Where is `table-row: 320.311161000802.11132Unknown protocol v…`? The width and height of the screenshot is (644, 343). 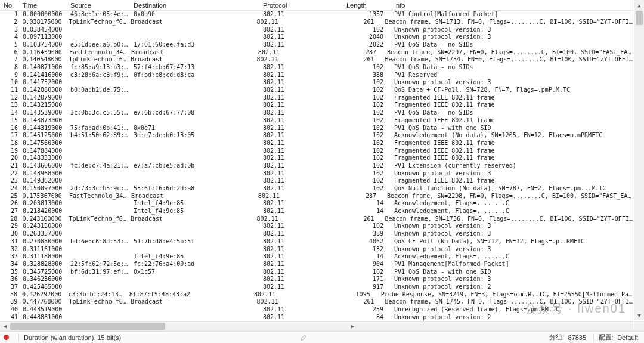
table-row: 320.311161000802.11132Unknown protocol v… is located at coordinates (317, 249).